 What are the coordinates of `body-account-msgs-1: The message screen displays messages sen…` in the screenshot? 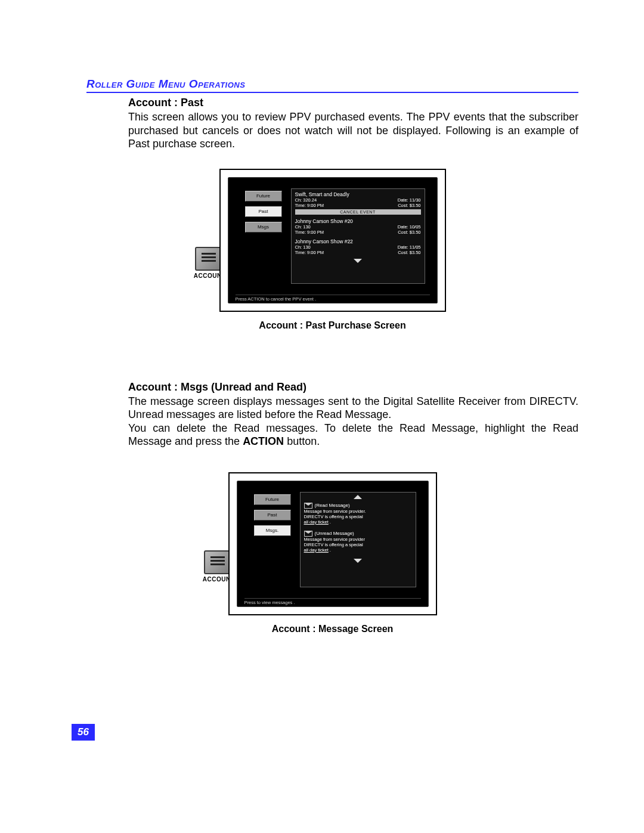 It's located at (353, 408).